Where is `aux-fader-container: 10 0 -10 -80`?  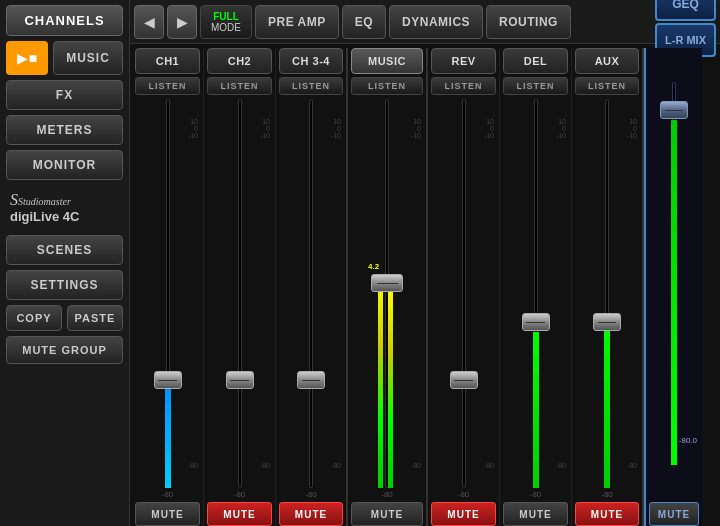 aux-fader-container: 10 0 -10 -80 is located at coordinates (607, 294).